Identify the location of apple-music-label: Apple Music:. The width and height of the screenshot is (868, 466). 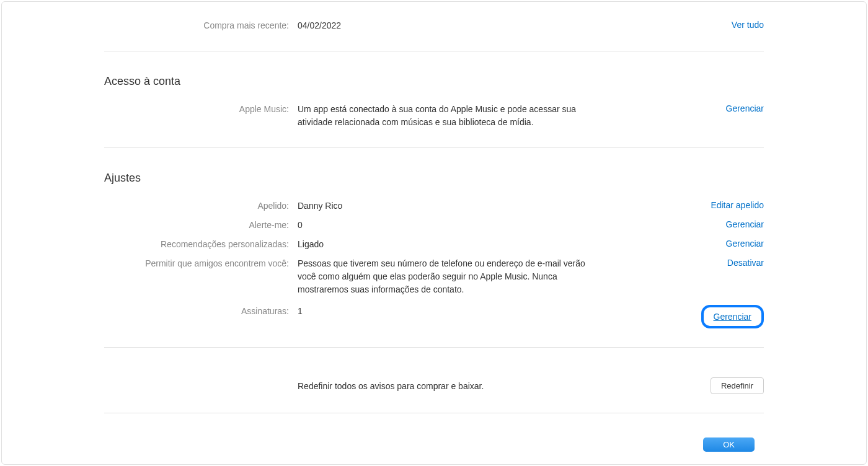
(201, 109).